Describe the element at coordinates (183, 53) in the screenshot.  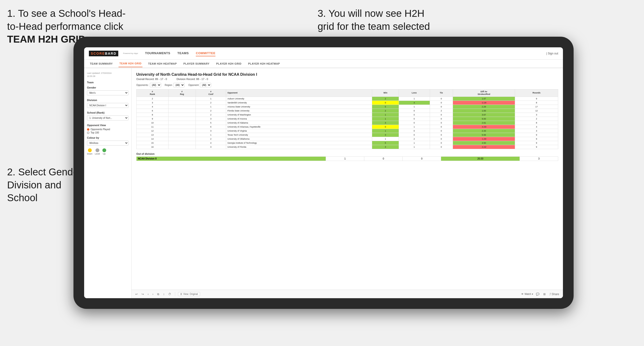
I see `nav-teams: TEAMS` at that location.